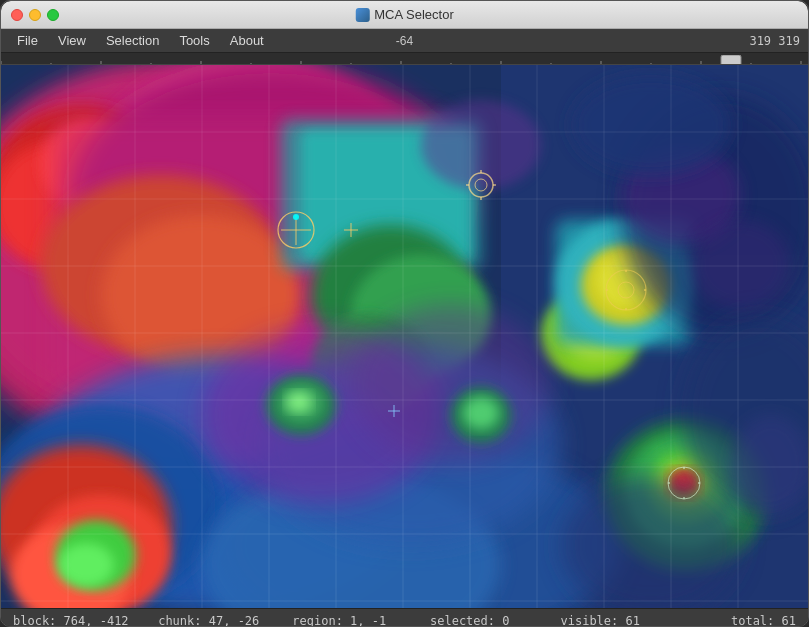  I want to click on close-button, so click(17, 15).